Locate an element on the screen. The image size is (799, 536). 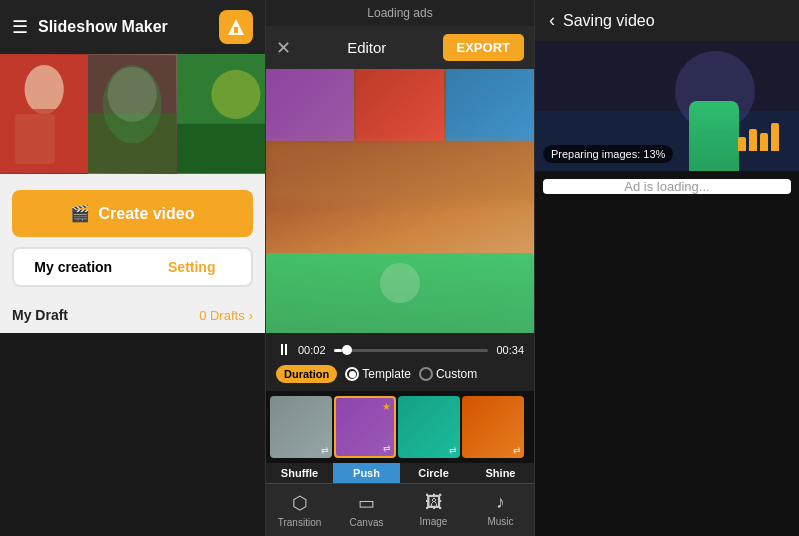
music-icon: ♪ is located at coordinates (500, 502).